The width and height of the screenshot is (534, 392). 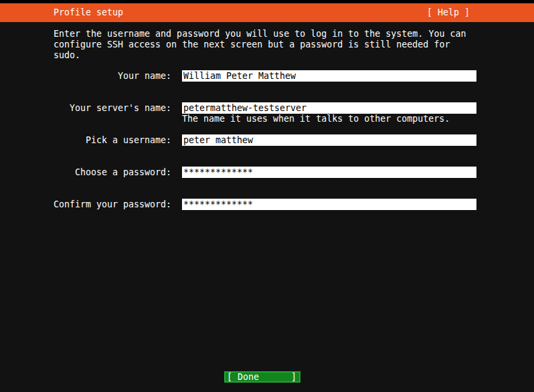 I want to click on instructions-text: Enter the username and password you will…, so click(x=269, y=45).